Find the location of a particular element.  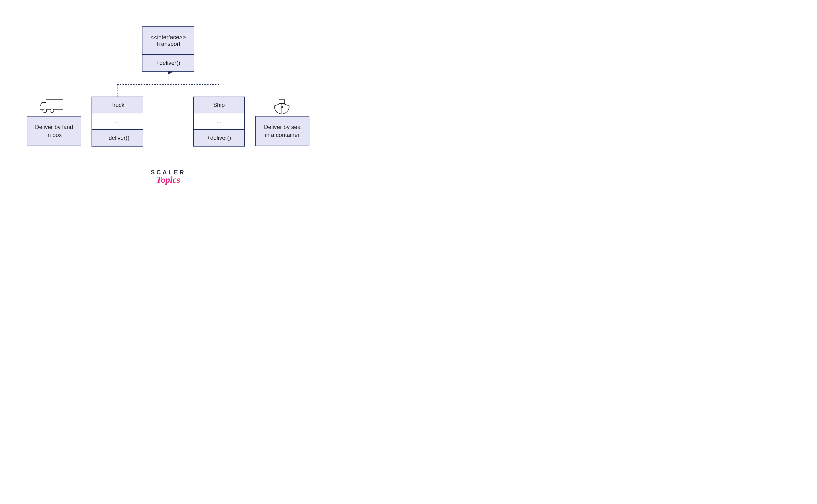

ship-note-line1: Deliver by sea is located at coordinates (282, 127).